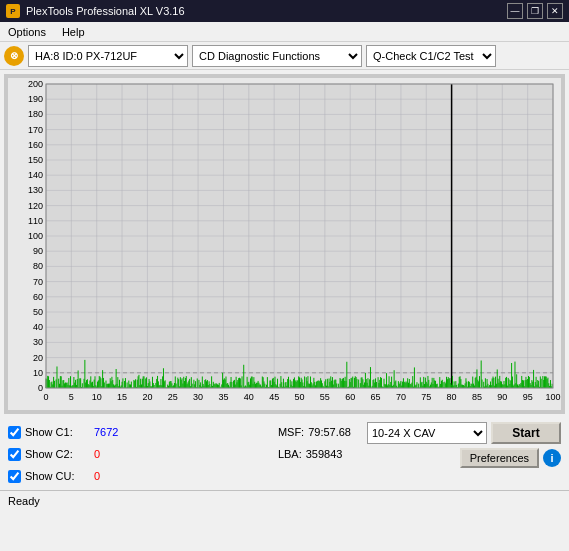  Describe the element at coordinates (314, 443) in the screenshot. I see `stats-center: MSF: 79:57.68 LBA: 359843` at that location.